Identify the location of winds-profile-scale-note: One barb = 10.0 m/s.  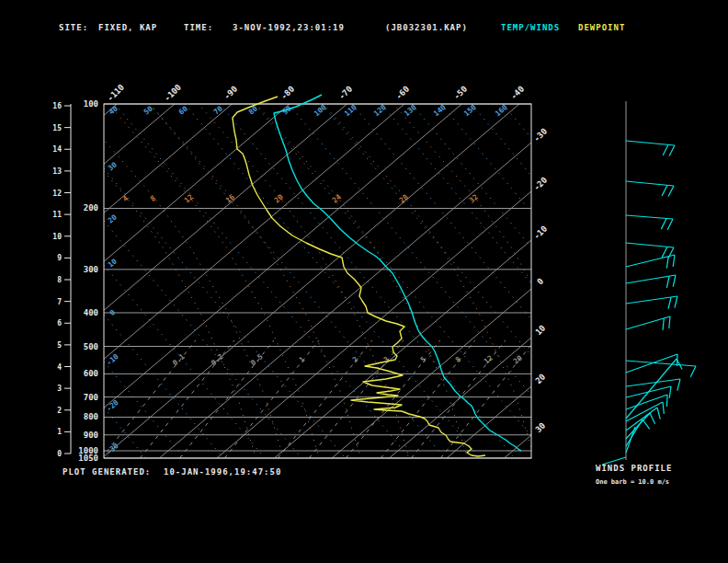
(632, 482).